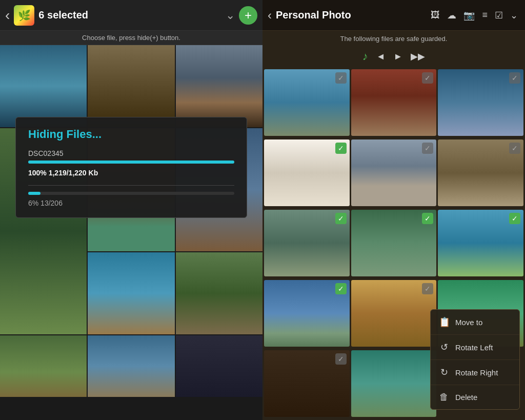 The height and width of the screenshot is (420, 525). Describe the element at coordinates (444, 322) in the screenshot. I see `move-to-icon: 📋` at that location.